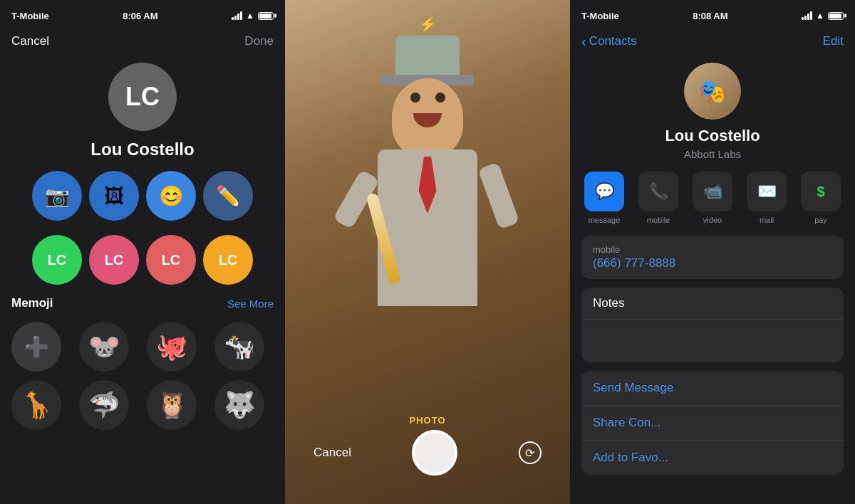 This screenshot has width=855, height=504. What do you see at coordinates (57, 196) in the screenshot?
I see `camera-option-button: 📷` at bounding box center [57, 196].